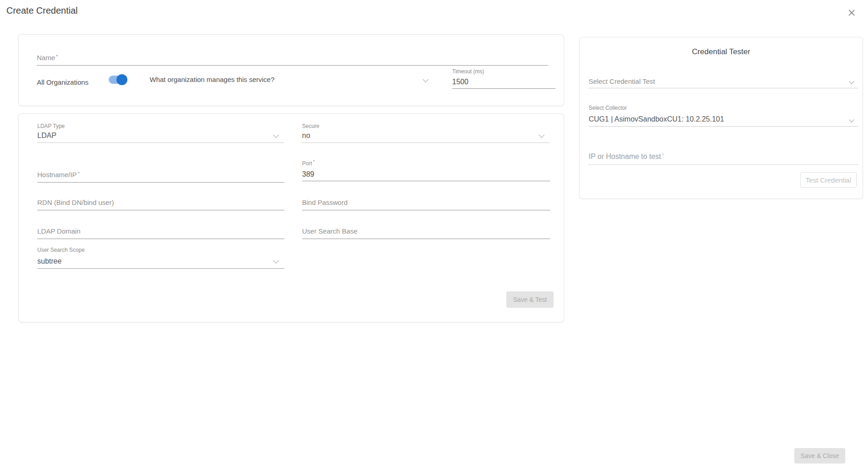 This screenshot has width=868, height=474. What do you see at coordinates (117, 80) in the screenshot?
I see `all-organizations-toggle` at bounding box center [117, 80].